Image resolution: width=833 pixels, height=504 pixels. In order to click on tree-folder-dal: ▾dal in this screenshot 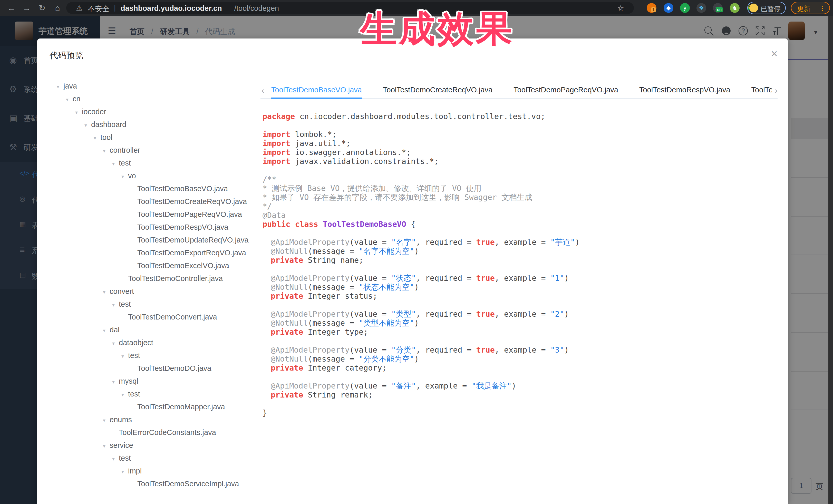, I will do `click(153, 330)`.